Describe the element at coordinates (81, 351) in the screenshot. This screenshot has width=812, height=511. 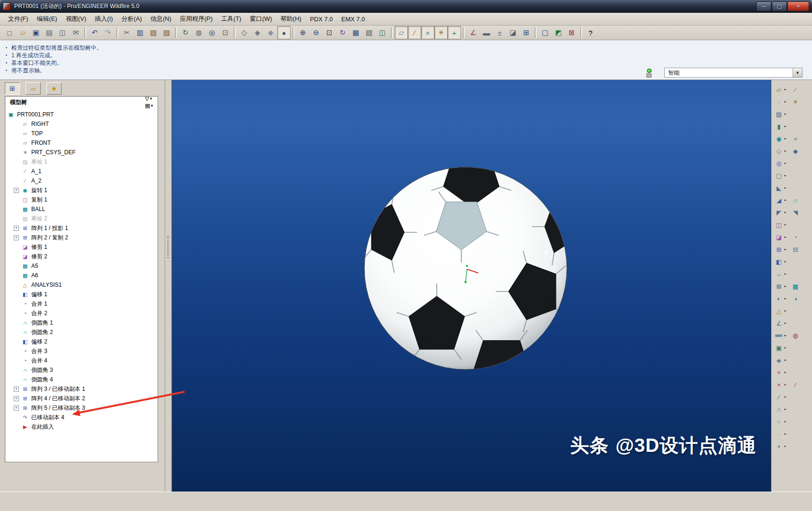
I see `tree-item: ◔合并 3` at that location.